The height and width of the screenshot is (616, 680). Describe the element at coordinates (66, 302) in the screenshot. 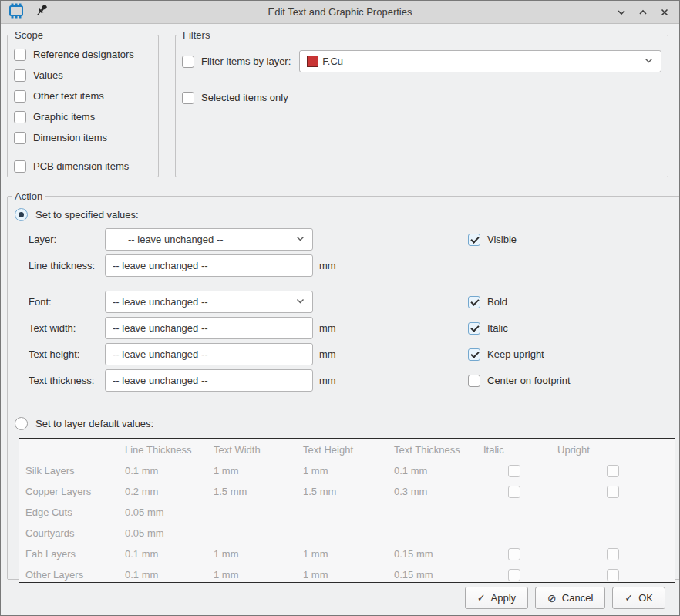

I see `font-label: Font:` at that location.